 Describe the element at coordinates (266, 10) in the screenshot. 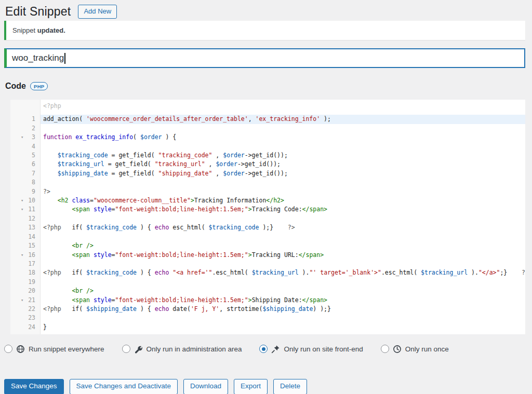

I see `page-header: Edit Snippet Add New` at that location.